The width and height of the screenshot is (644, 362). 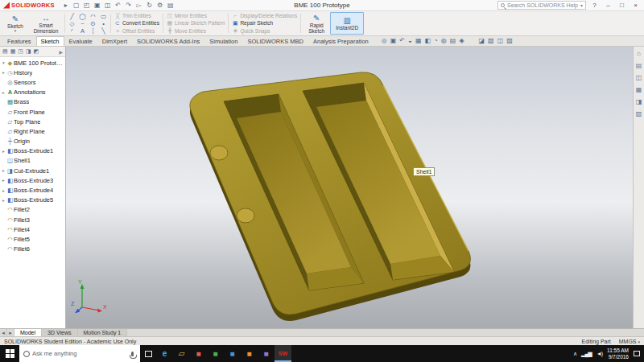 I want to click on tree-item: ◠ Fillet5, so click(x=33, y=239).